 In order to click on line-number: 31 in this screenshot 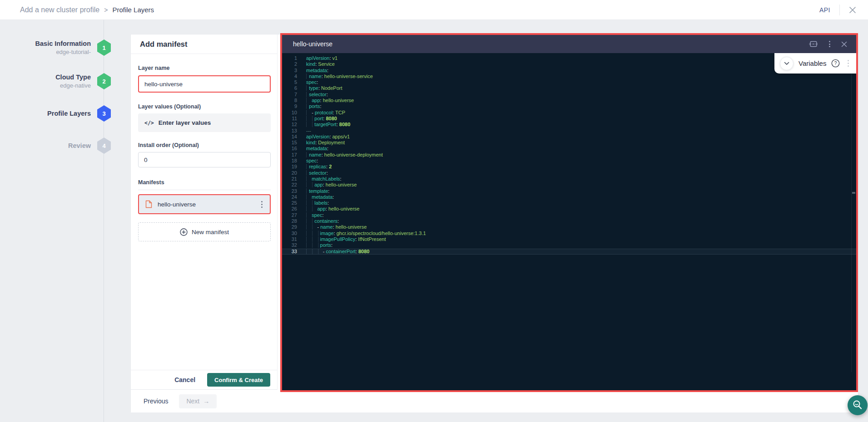, I will do `click(290, 240)`.